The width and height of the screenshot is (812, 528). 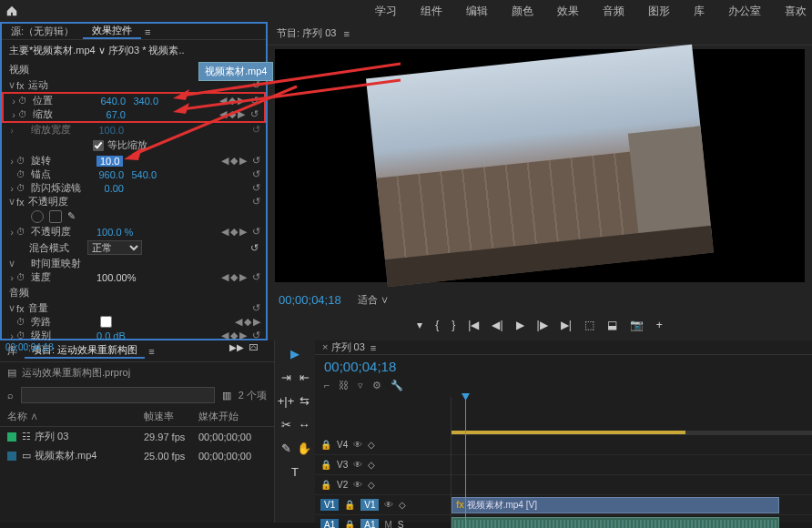 What do you see at coordinates (543, 325) in the screenshot?
I see `step-forward-icon: |▶` at bounding box center [543, 325].